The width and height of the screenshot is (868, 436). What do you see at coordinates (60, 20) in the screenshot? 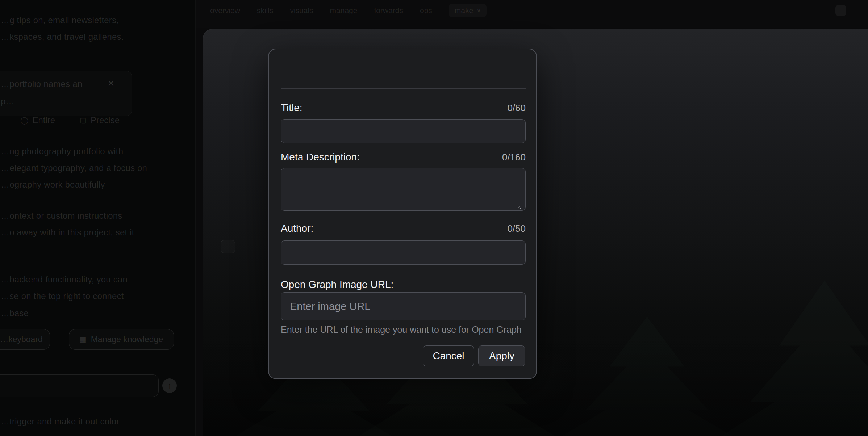
I see `sidebar-text-line: …g tips on, email newsletters,` at bounding box center [60, 20].